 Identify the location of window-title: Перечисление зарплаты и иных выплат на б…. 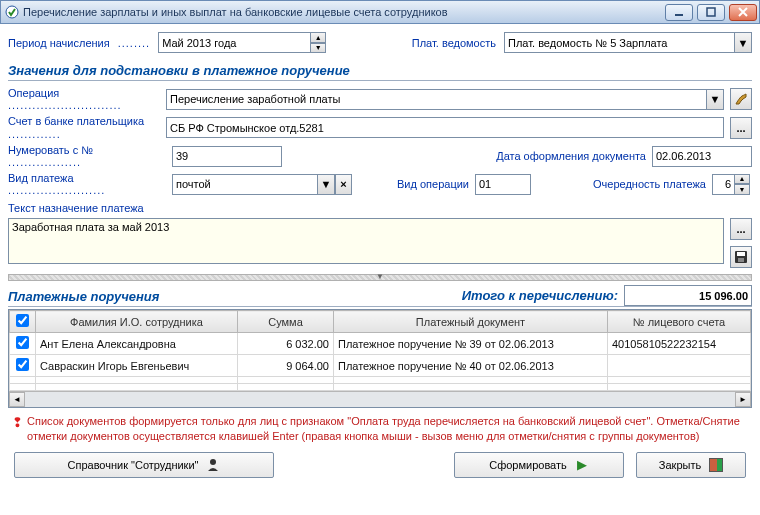
(342, 12).